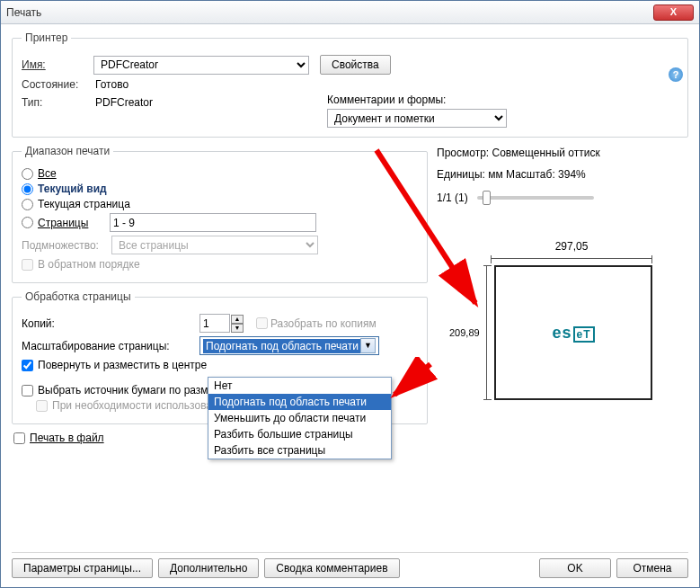 This screenshot has height=588, width=700. Describe the element at coordinates (213, 223) in the screenshot. I see `pages-input` at that location.